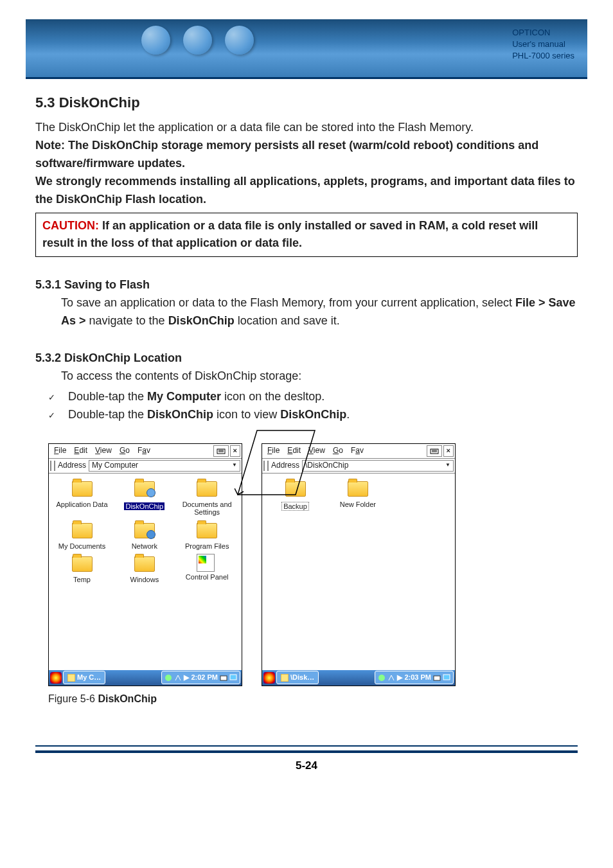 Image resolution: width=613 pixels, height=868 pixels. I want to click on address-input: My Computer ▼, so click(164, 466).